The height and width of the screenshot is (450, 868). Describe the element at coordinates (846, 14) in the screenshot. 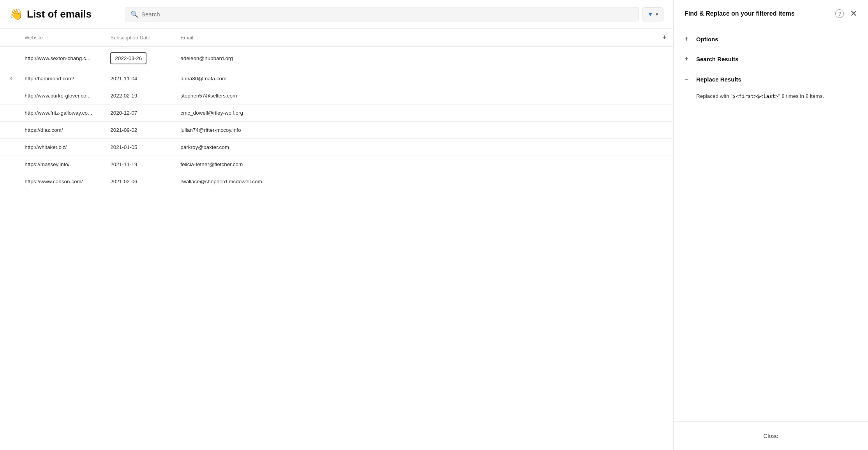

I see `right-header-actions: ? ✕` at that location.